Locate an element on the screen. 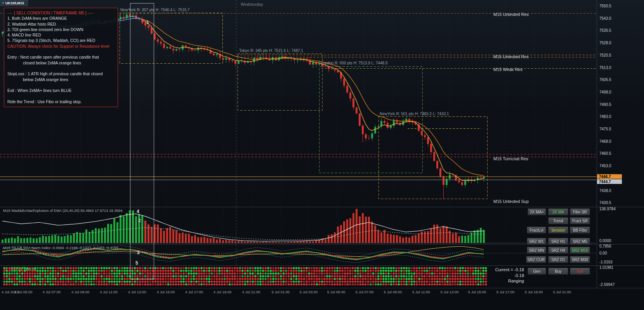 The height and width of the screenshot is (310, 644). annotation-line: closed below 2xMA orange lines is located at coordinates (61, 63).